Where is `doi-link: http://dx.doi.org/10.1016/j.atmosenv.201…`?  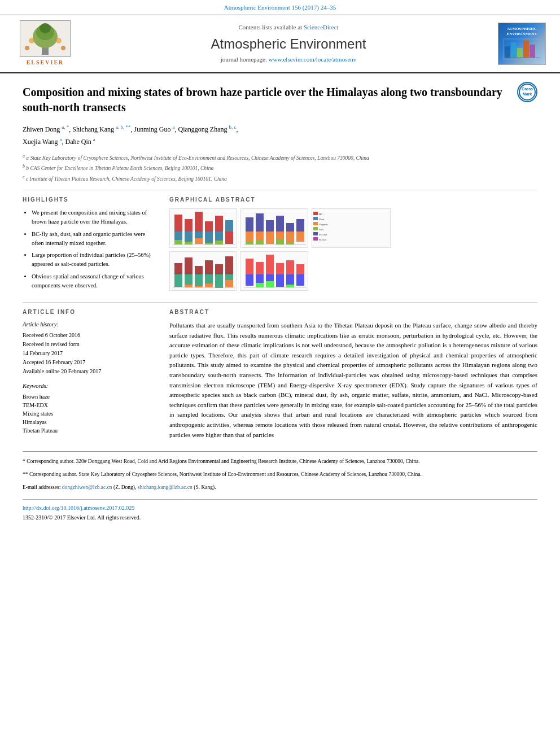
doi-link: http://dx.doi.org/10.1016/j.atmosenv.201… is located at coordinates (280, 508).